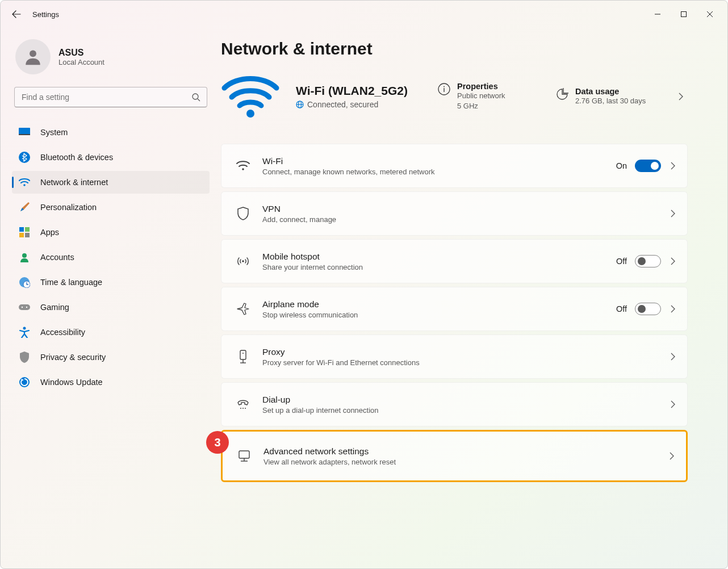  Describe the element at coordinates (648, 261) in the screenshot. I see `hotspot-toggle` at that location.